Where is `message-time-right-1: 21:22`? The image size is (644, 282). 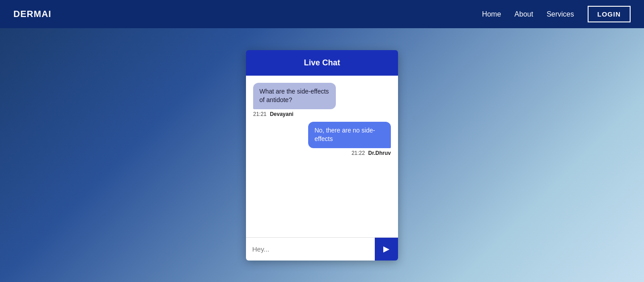 message-time-right-1: 21:22 is located at coordinates (358, 153).